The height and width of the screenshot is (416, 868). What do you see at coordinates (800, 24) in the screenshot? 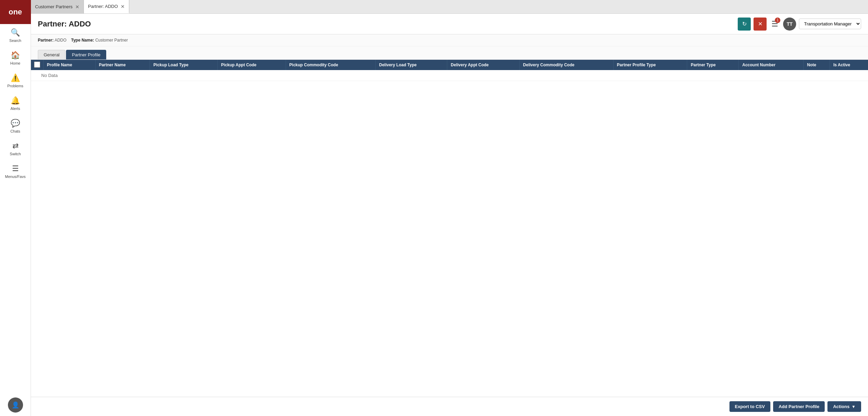
I see `header-actions: ↻ ✕ ☰ 1 TT Transportation ManagerAdminVi…` at bounding box center [800, 24].